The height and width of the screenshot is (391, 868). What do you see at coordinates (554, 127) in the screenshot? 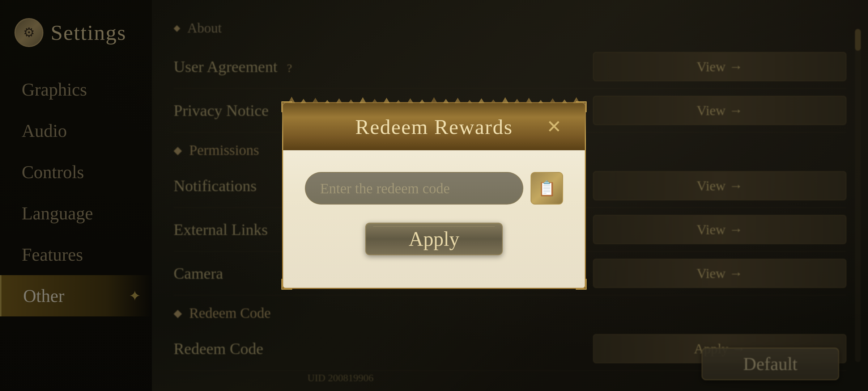
I see `close-x-icon: ✕` at bounding box center [554, 127].